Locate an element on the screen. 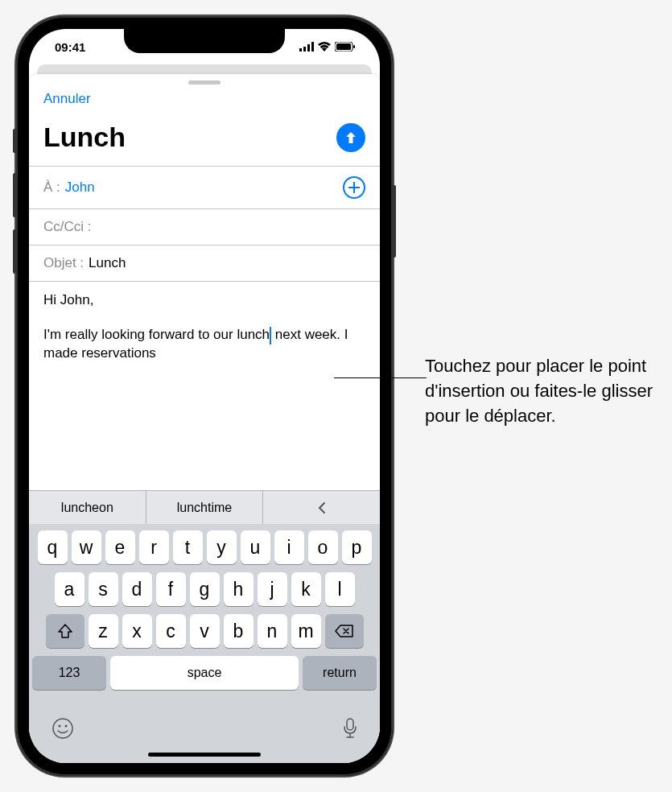 The image size is (672, 792). sheet-grabber is located at coordinates (204, 82).